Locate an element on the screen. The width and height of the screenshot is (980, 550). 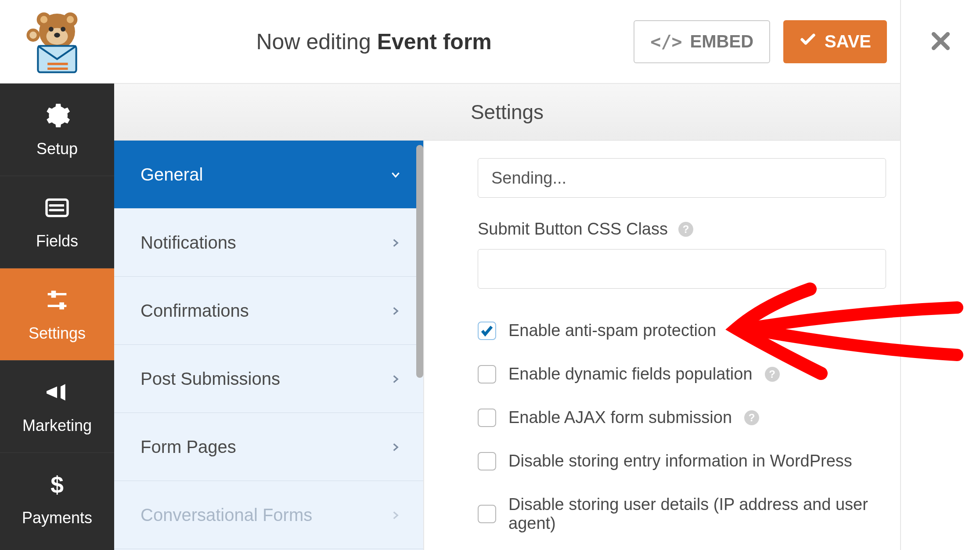
checkbox-antispam is located at coordinates (487, 331).